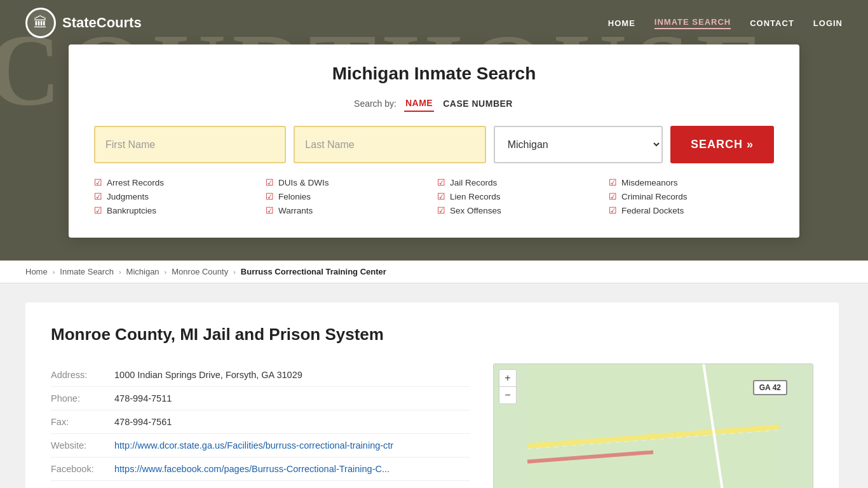 The height and width of the screenshot is (488, 868). What do you see at coordinates (520, 182) in the screenshot?
I see `check-jail-records: ☑ Jail Records` at bounding box center [520, 182].